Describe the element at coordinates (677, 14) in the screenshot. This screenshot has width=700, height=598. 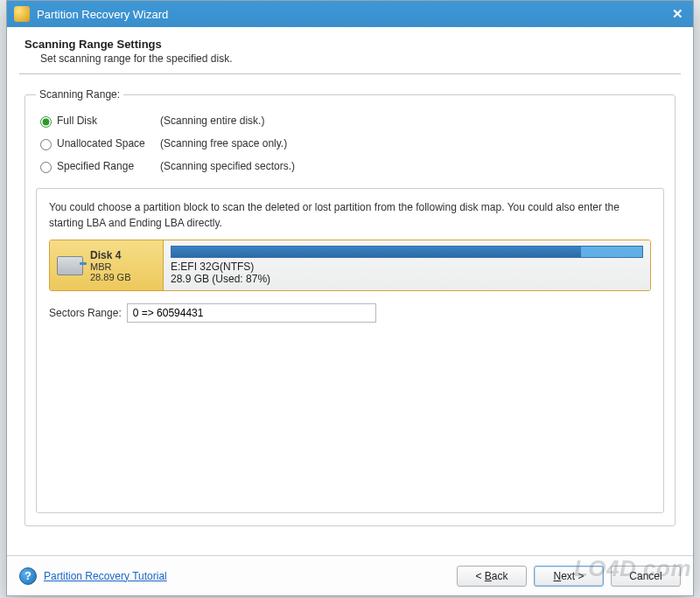
I see `close-icon: ✕` at that location.